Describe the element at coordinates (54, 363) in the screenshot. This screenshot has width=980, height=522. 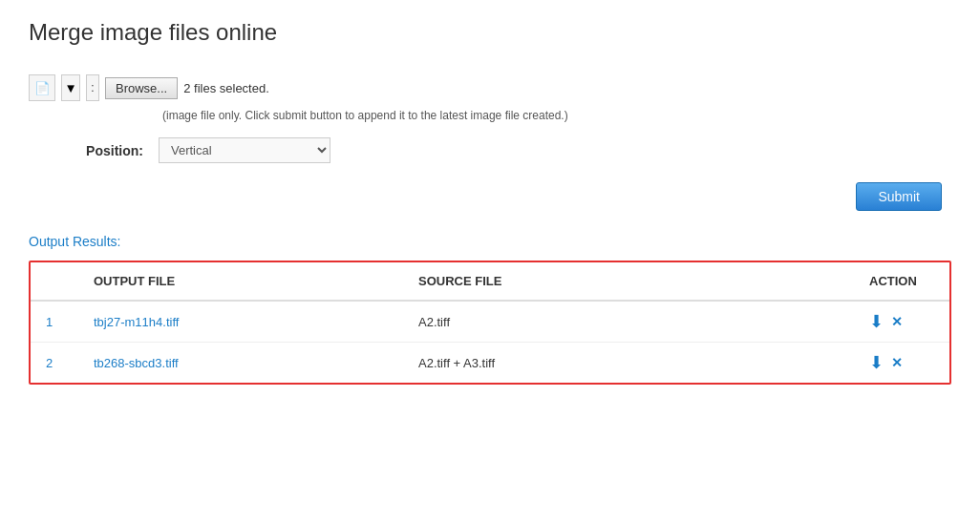
I see `row-number: 2` at that location.